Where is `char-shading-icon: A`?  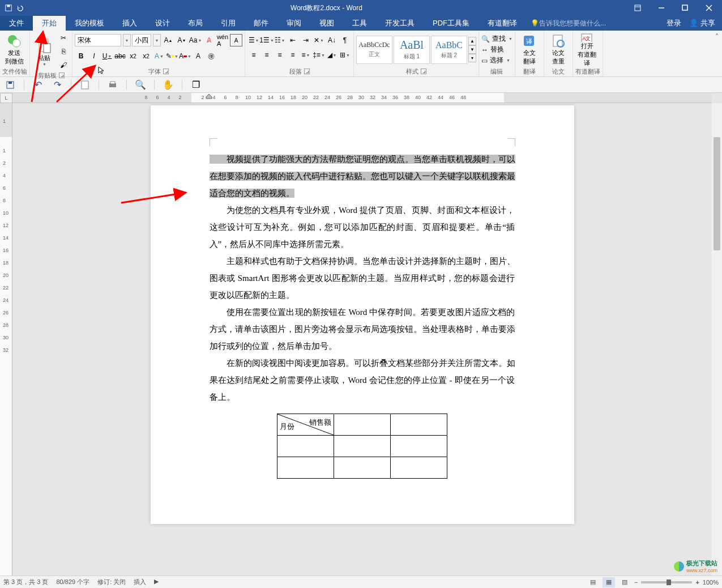 char-shading-icon: A is located at coordinates (198, 56).